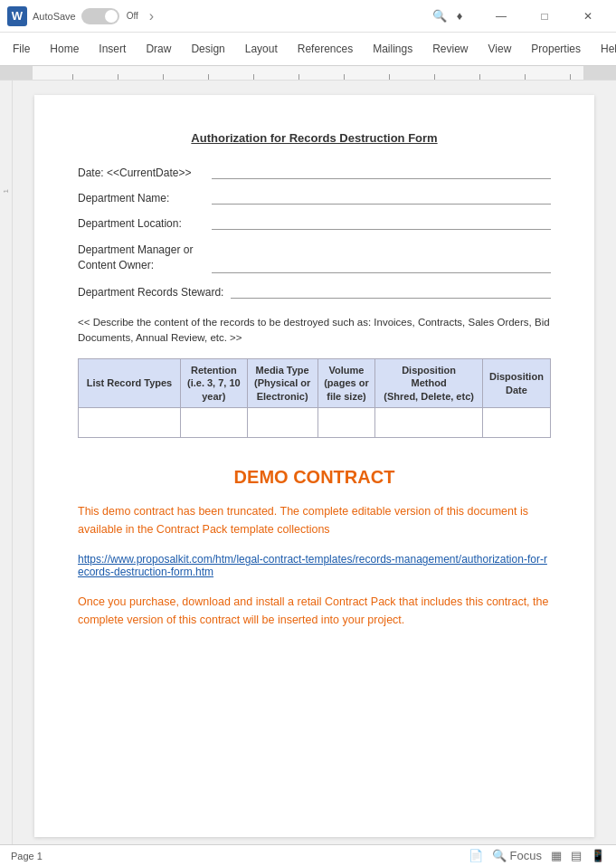 Image resolution: width=616 pixels, height=866 pixels. What do you see at coordinates (27, 856) in the screenshot?
I see `page-indicator: Page 1` at bounding box center [27, 856].